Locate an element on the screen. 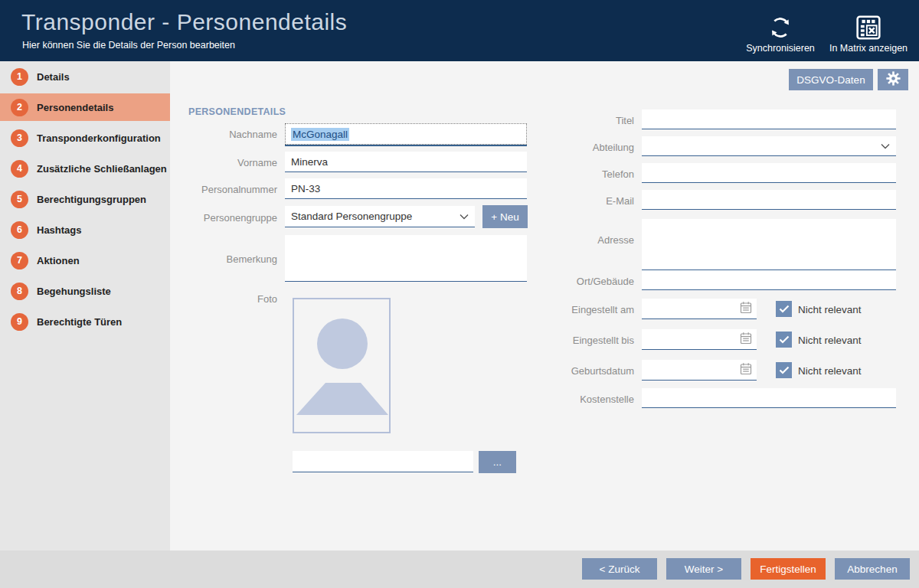 This screenshot has width=919, height=588. eingestellt-bis-nicht-relevant-checkbox is located at coordinates (784, 340).